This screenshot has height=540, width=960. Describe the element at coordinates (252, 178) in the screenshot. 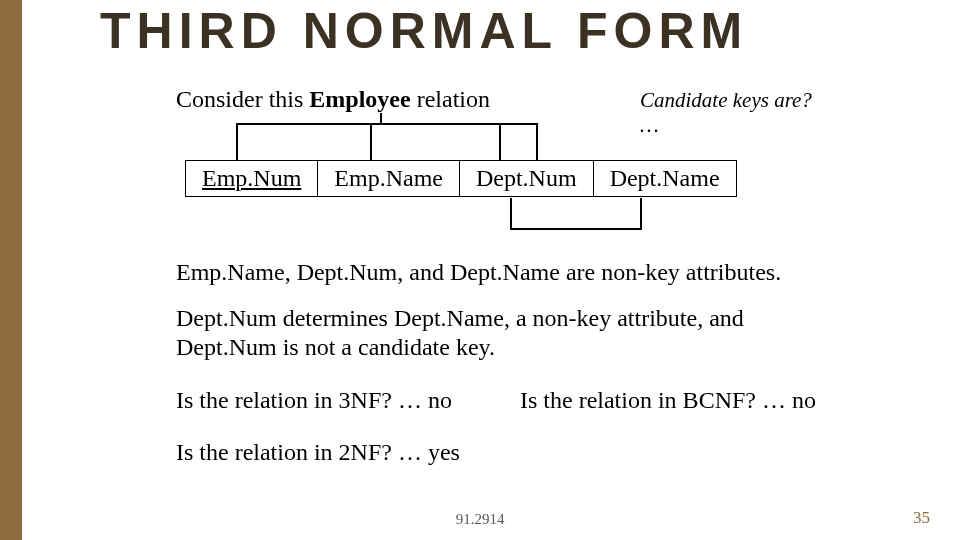

I see `col-empnum-label: Emp.Num` at that location.